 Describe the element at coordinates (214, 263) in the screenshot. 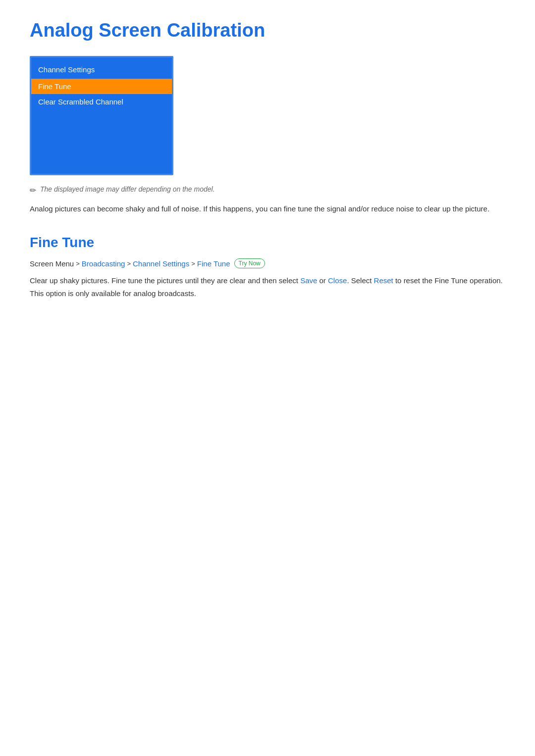

I see `breadcrumb-fine-tune-link: Fine Tune` at that location.